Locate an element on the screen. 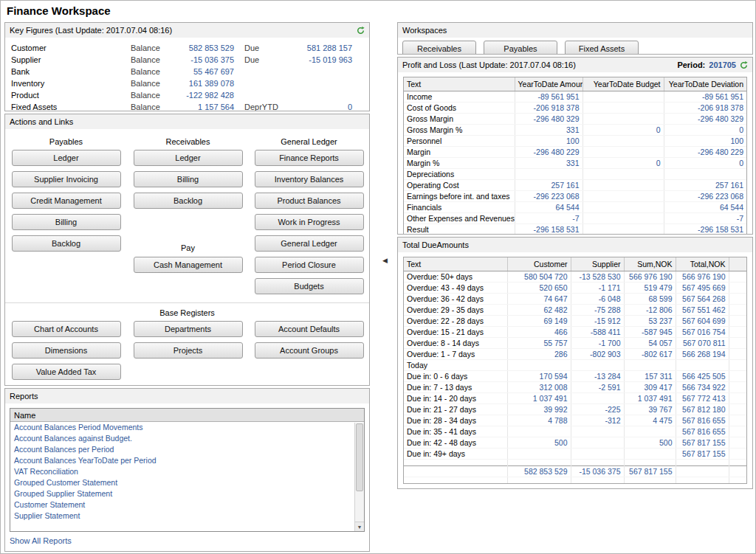  base-register-button: Account Defaults is located at coordinates (309, 329).